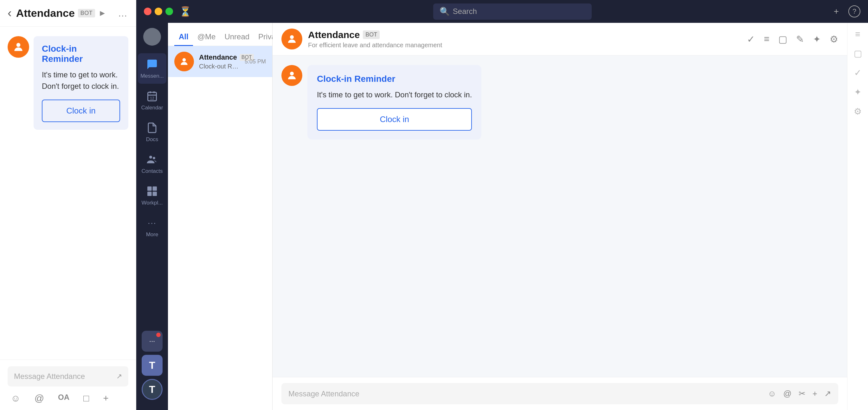 The image size is (868, 410). Describe the element at coordinates (152, 37) in the screenshot. I see `sidebar-user-avatar` at that location.